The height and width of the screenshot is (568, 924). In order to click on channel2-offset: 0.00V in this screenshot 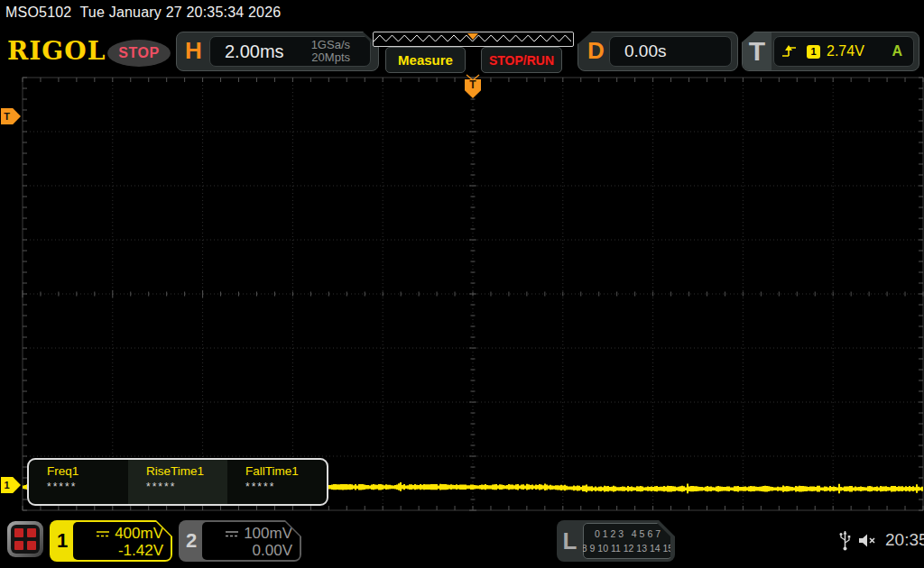, I will do `click(251, 550)`.